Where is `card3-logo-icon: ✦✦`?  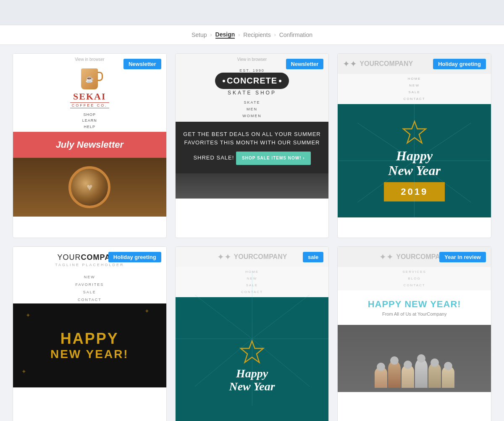 card3-logo-icon: ✦✦ is located at coordinates (350, 64).